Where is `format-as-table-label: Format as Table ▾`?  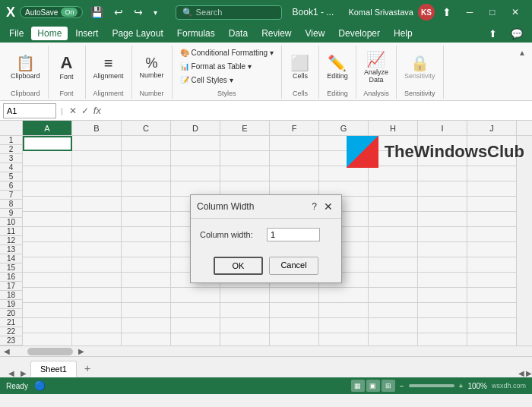 format-as-table-label: Format as Table ▾ is located at coordinates (222, 67).